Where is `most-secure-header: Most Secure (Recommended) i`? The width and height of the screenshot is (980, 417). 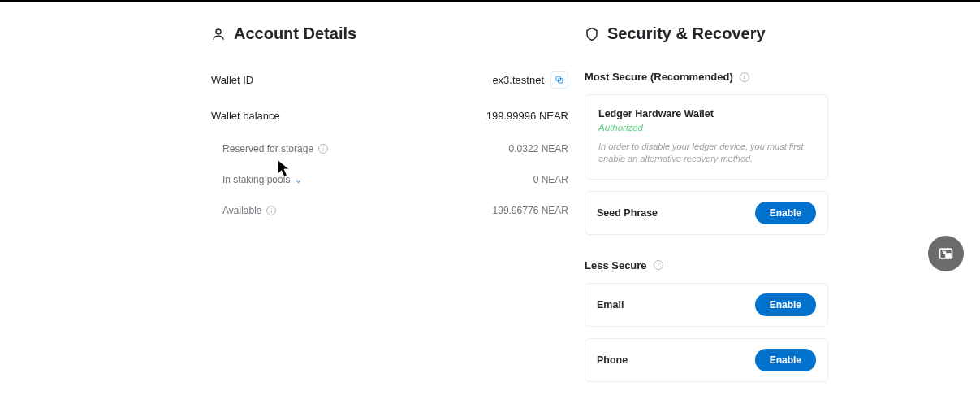 most-secure-header: Most Secure (Recommended) i is located at coordinates (706, 76).